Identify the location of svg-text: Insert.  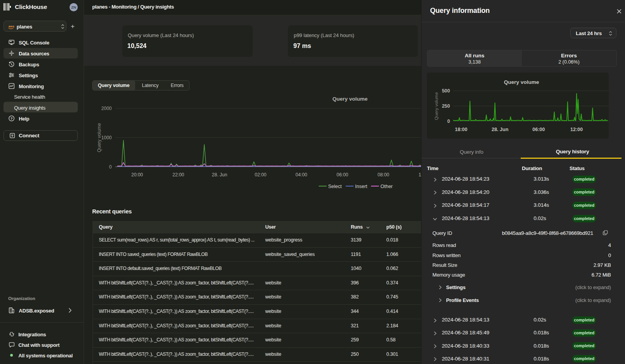
(361, 186).